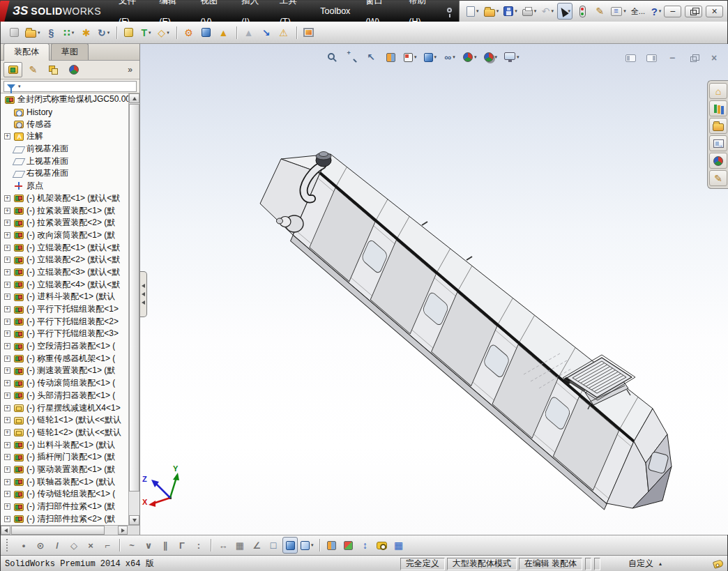 The image size is (728, 571). What do you see at coordinates (74, 545) in the screenshot?
I see `polygon-icon: ◇` at bounding box center [74, 545].